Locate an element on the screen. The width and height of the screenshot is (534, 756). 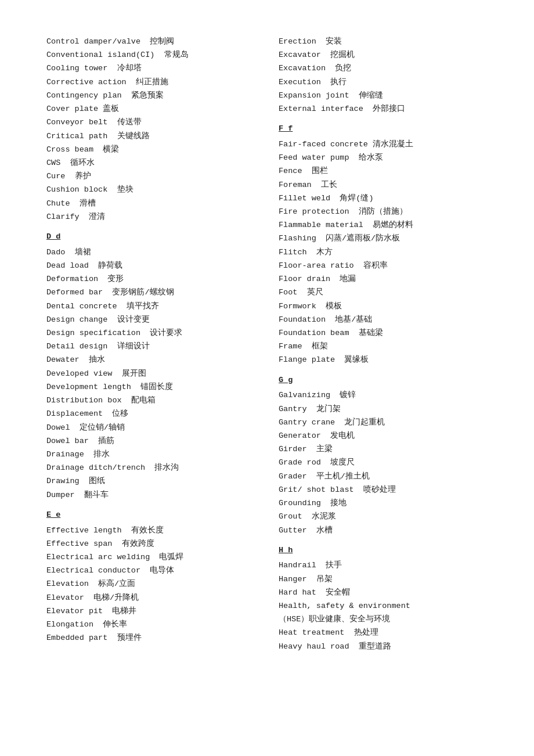
glossary-entry: Drawing 图纸 is located at coordinates (151, 481).